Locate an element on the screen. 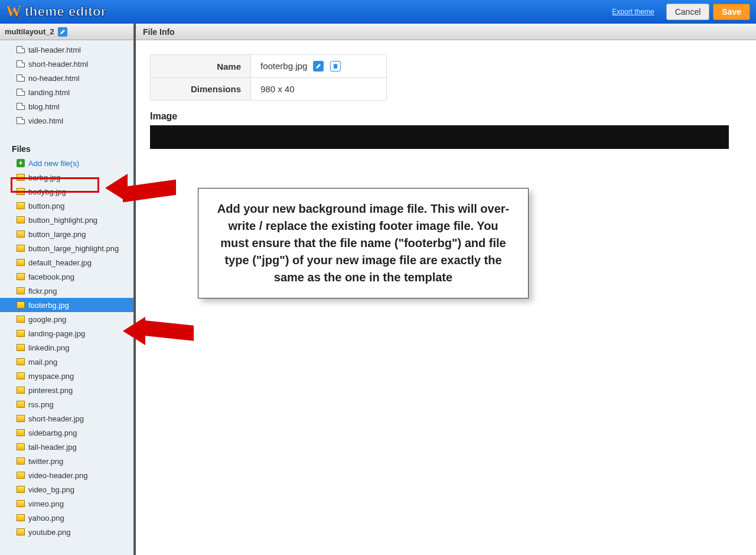 Image resolution: width=756 pixels, height=555 pixels. sidebar-file-item: button_large.png is located at coordinates (67, 234).